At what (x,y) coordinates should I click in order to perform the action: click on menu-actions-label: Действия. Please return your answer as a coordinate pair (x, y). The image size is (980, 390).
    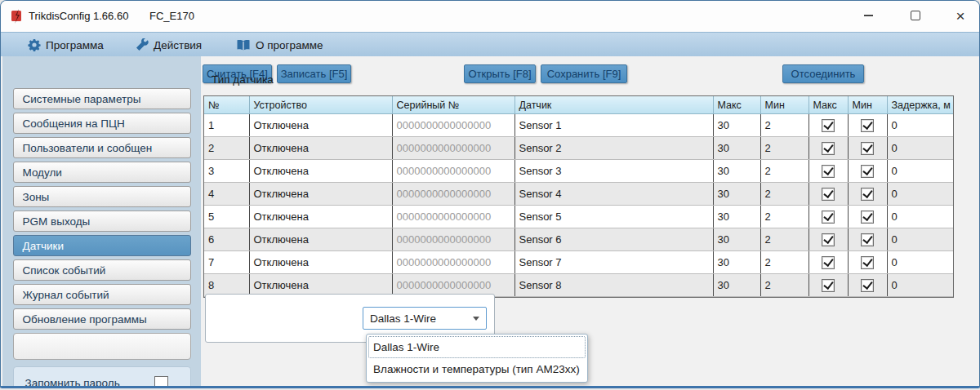
    Looking at the image, I should click on (178, 46).